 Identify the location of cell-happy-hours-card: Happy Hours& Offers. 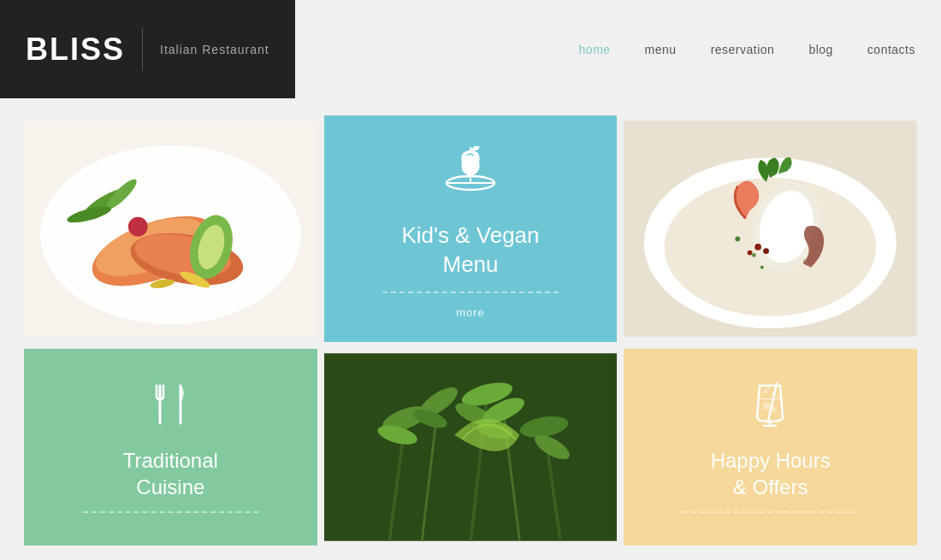
(770, 447).